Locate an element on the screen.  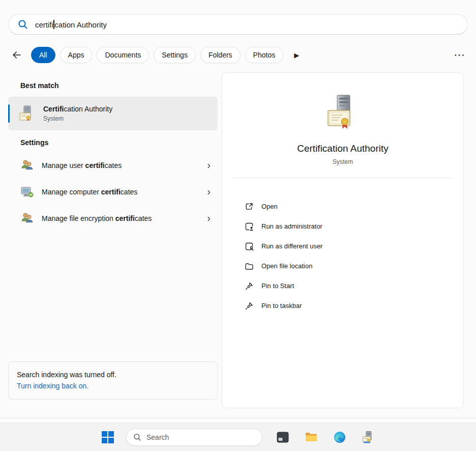
action-run-as-administrator: Run as administrator is located at coordinates (348, 226).